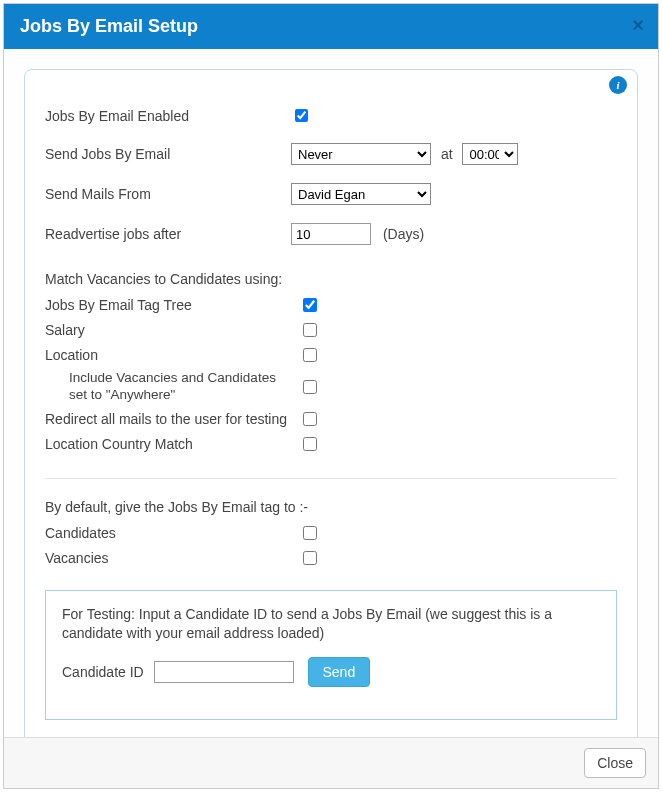 Image resolution: width=662 pixels, height=792 pixels. What do you see at coordinates (490, 154) in the screenshot?
I see `select-time: 00:00` at bounding box center [490, 154].